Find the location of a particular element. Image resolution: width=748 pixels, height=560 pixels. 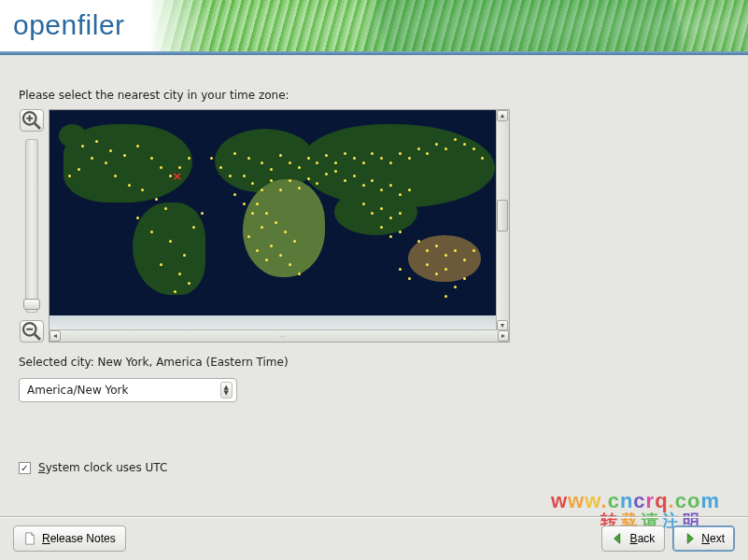

zoom-slider-thumb is located at coordinates (32, 304).